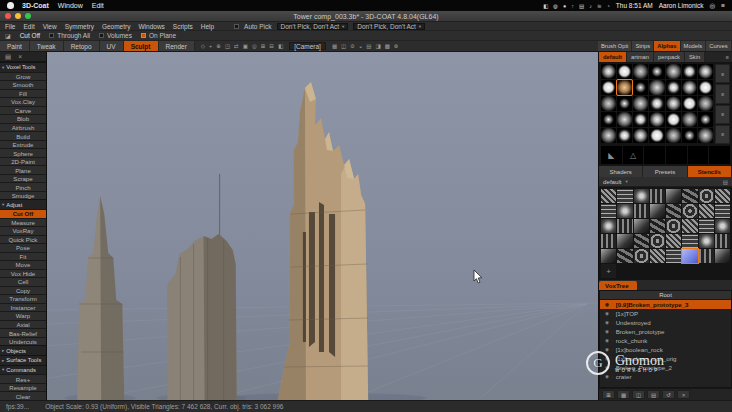 The image size is (732, 412). What do you see at coordinates (15, 46) in the screenshot?
I see `tab-paint: Paint` at bounding box center [15, 46].